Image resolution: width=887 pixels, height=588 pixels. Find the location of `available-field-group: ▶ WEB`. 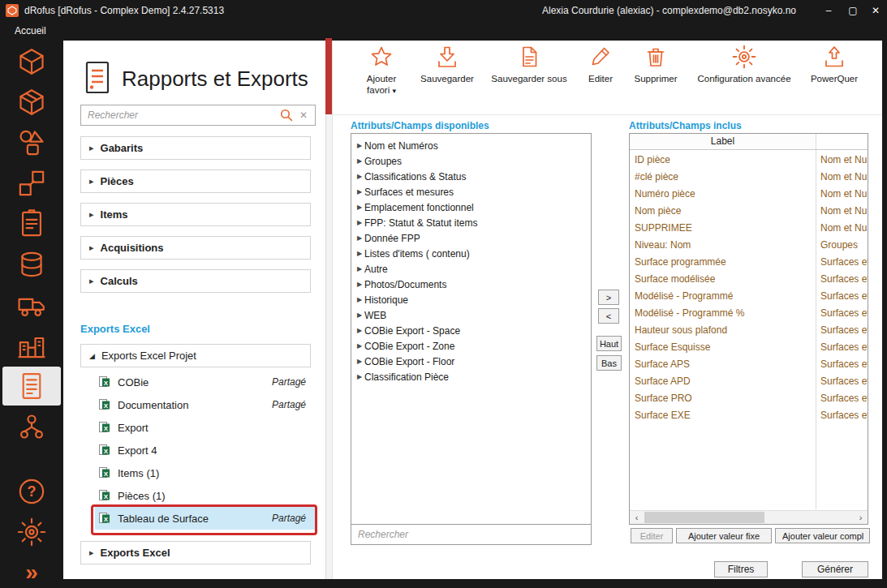

available-field-group: ▶ WEB is located at coordinates (471, 315).